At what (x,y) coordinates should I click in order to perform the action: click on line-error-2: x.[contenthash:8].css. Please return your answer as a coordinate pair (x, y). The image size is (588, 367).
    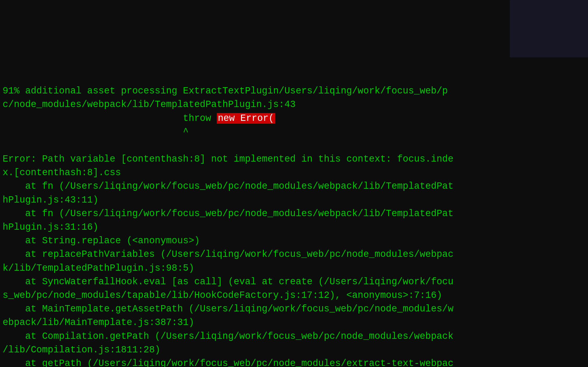
    Looking at the image, I should click on (62, 173).